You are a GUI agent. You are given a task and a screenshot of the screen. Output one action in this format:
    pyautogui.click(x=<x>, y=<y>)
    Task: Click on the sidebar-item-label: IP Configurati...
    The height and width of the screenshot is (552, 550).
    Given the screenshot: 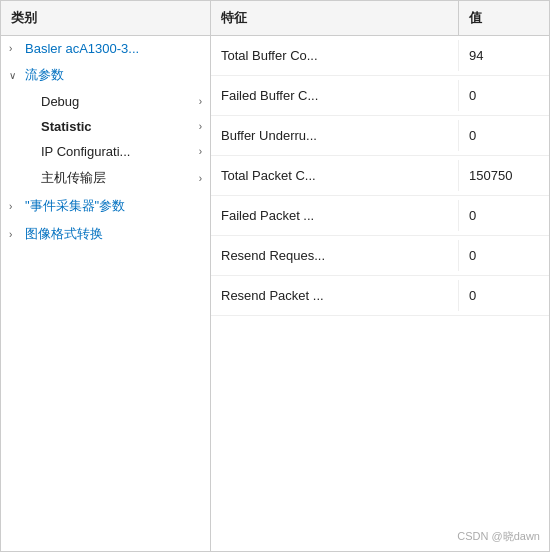 What is the action you would take?
    pyautogui.click(x=120, y=152)
    